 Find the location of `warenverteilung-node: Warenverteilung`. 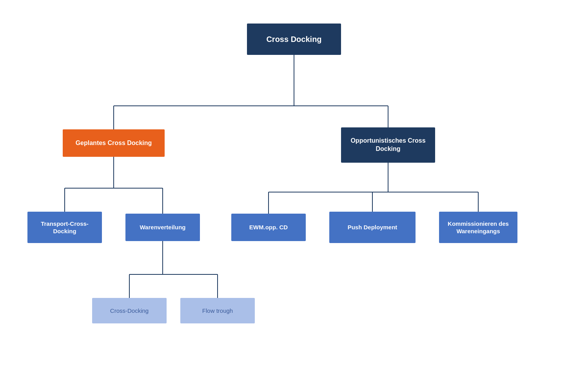

warenverteilung-node: Warenverteilung is located at coordinates (163, 227).